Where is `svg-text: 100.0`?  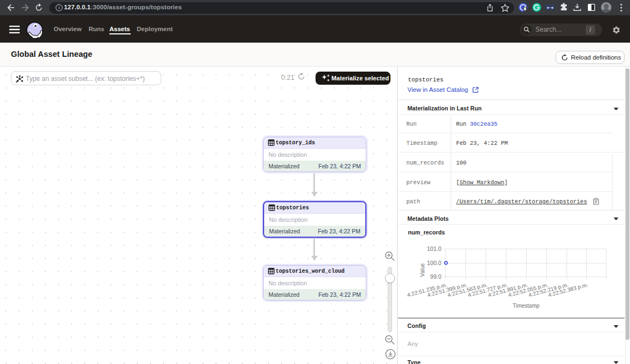 svg-text: 100.0 is located at coordinates (434, 263).